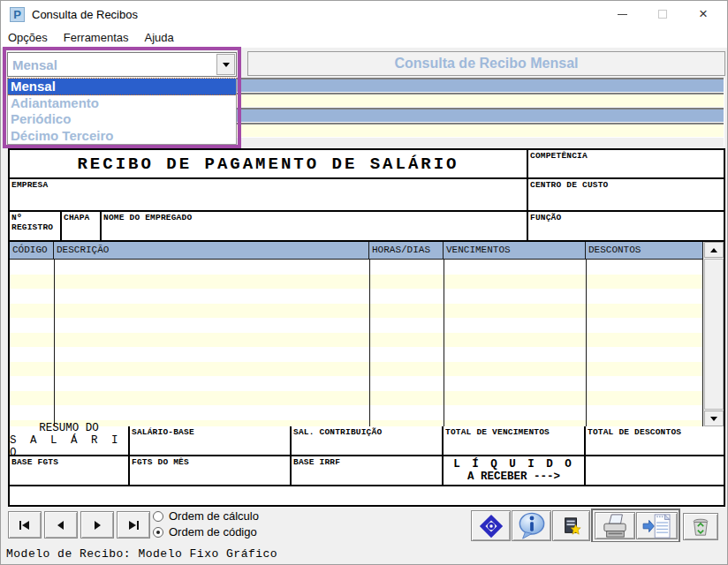 This screenshot has width=728, height=565. I want to click on process-button, so click(491, 526).